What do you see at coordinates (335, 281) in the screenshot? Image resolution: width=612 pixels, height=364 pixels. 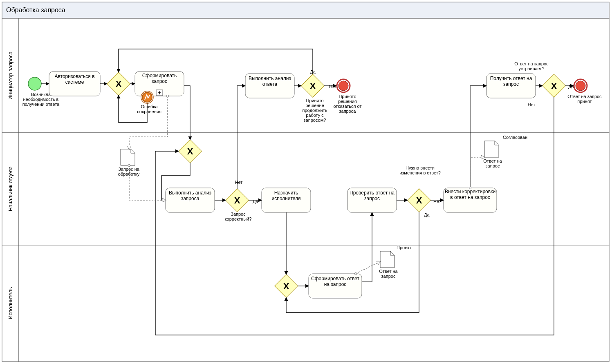 I see `task-form-answer-label: Сформировать ответ на запрос` at bounding box center [335, 281].